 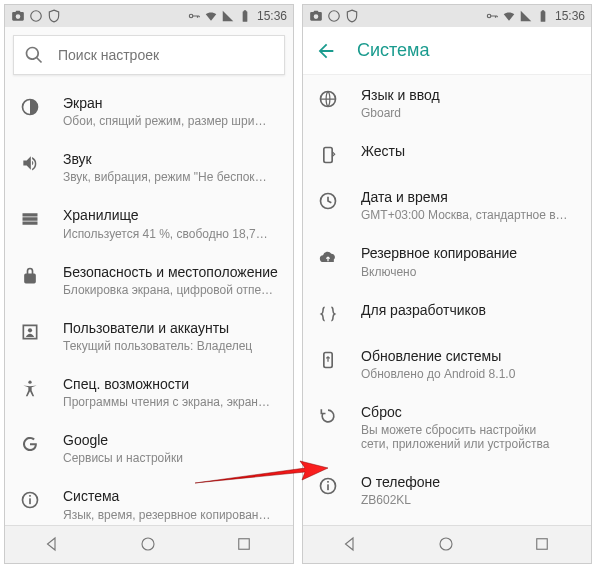 I want to click on item-display: ЭкранОбои, спящий режим, размер шрифта, so click(x=149, y=111).